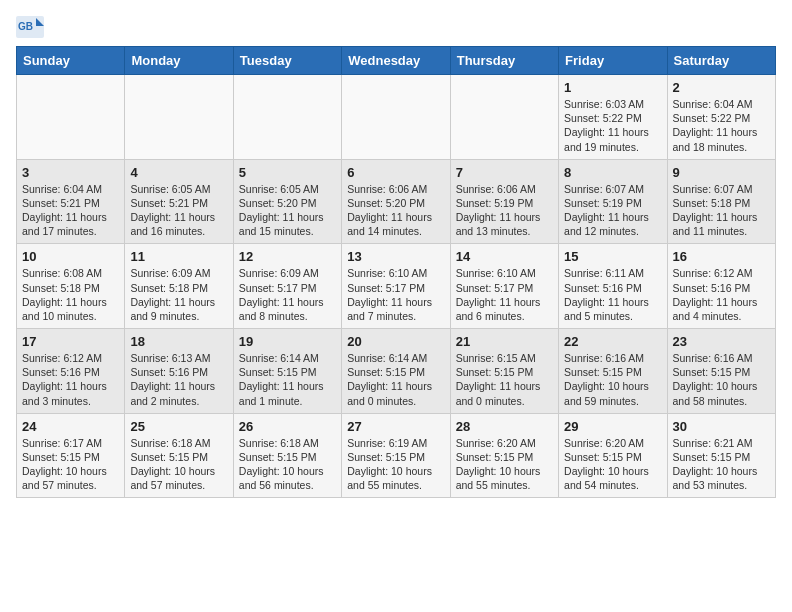 The image size is (792, 612). Describe the element at coordinates (71, 61) in the screenshot. I see `weekday-header-sunday: Sunday` at that location.